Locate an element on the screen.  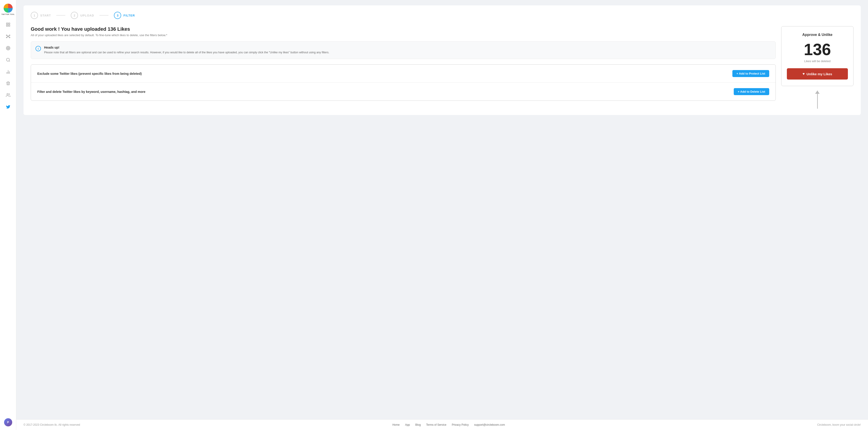
sidebar-item-audience is located at coordinates (8, 95).